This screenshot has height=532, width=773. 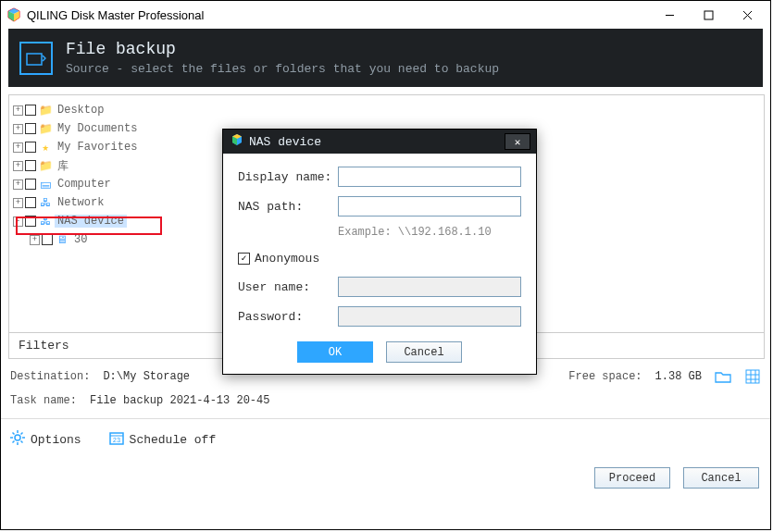 What do you see at coordinates (63, 167) in the screenshot?
I see `tree-label: 库` at bounding box center [63, 167].